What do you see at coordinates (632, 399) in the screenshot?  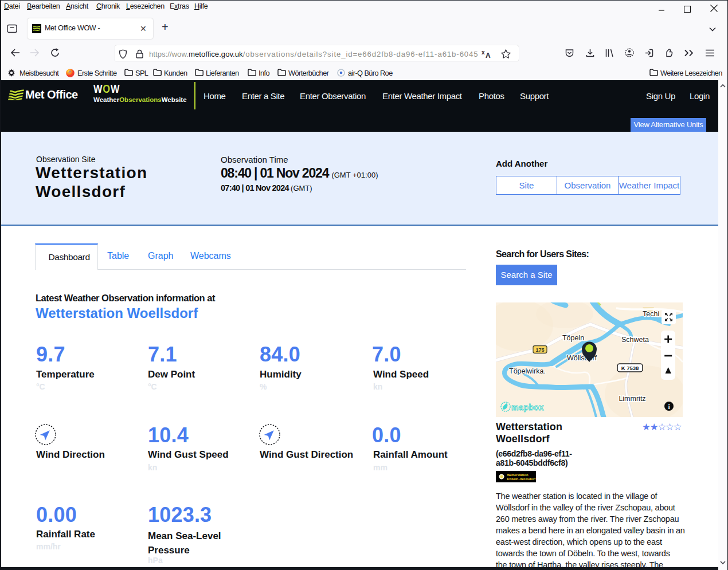 I see `svg-text: Limmritz` at bounding box center [632, 399].